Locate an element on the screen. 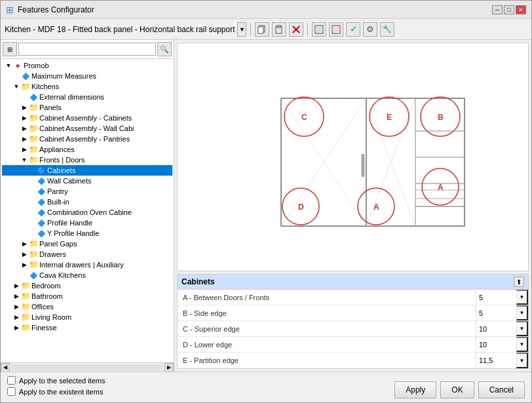  prop-dropdown-a: ▼ is located at coordinates (522, 297).